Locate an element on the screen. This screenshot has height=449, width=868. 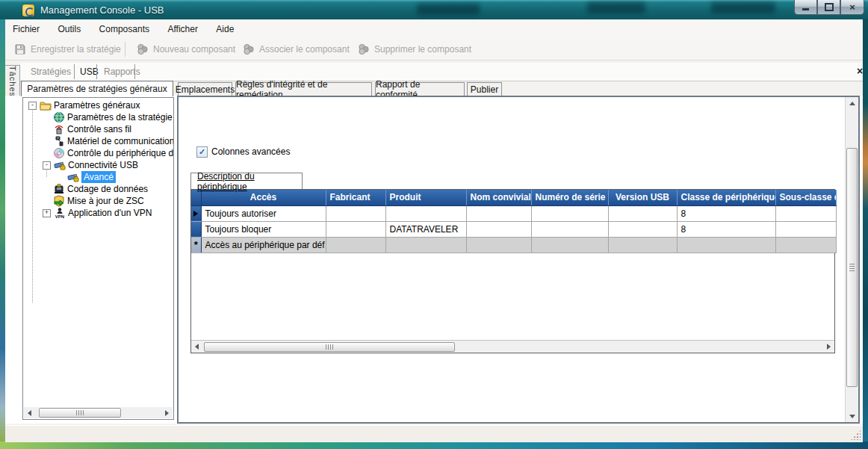
cell-acces: Toujours bloquer is located at coordinates (263, 229).